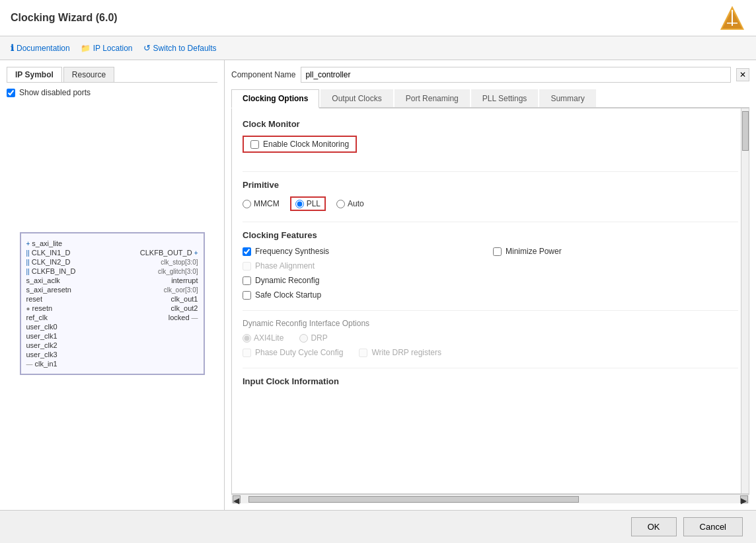 This screenshot has width=756, height=543. Describe the element at coordinates (112, 75) in the screenshot. I see `left-panel-tabs: IP Symbol Resource` at that location.